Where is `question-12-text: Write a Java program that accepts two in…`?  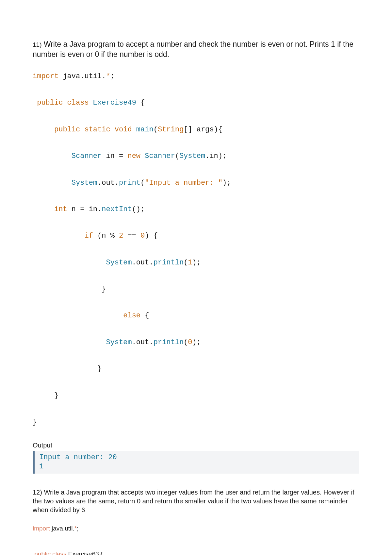
question-12-text: Write a Java program that accepts two in… is located at coordinates (193, 501).